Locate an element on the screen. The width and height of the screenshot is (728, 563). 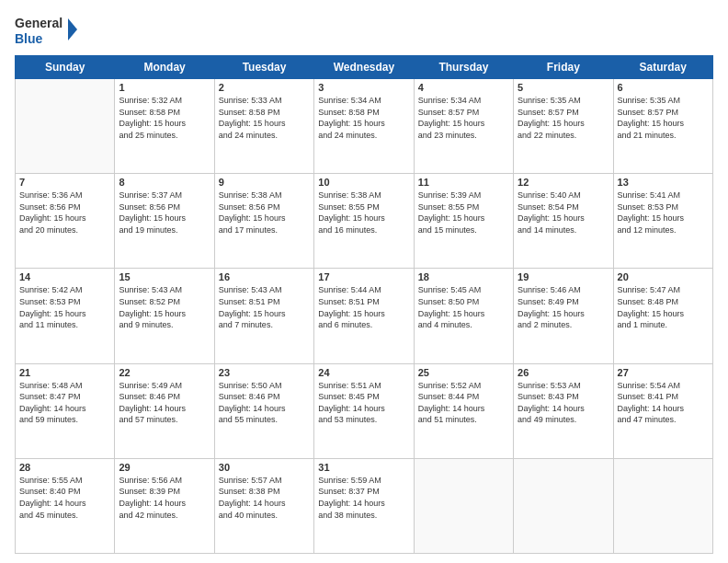
day-number: 1 is located at coordinates (164, 87).